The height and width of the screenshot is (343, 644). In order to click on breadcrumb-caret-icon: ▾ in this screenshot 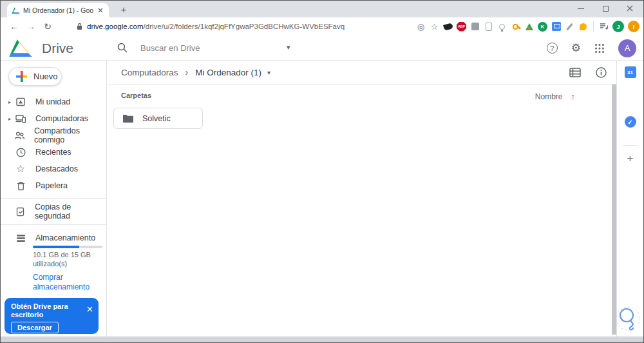, I will do `click(269, 72)`.